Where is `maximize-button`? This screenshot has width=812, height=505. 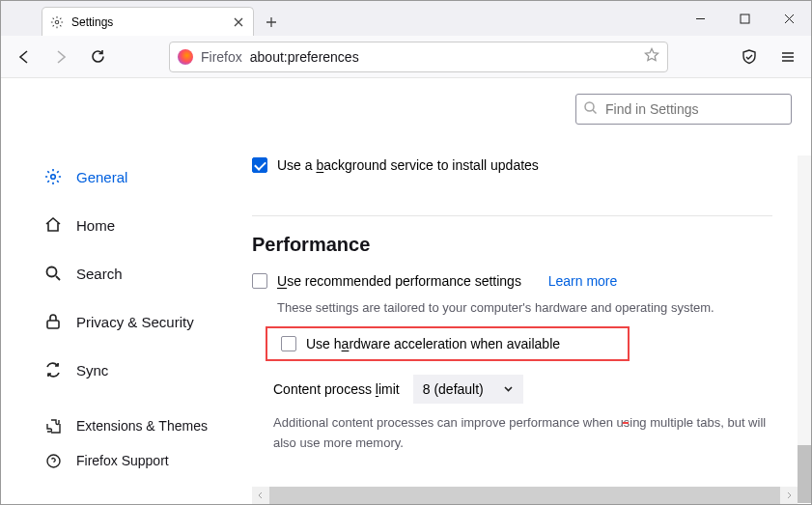
maximize-button is located at coordinates (744, 18).